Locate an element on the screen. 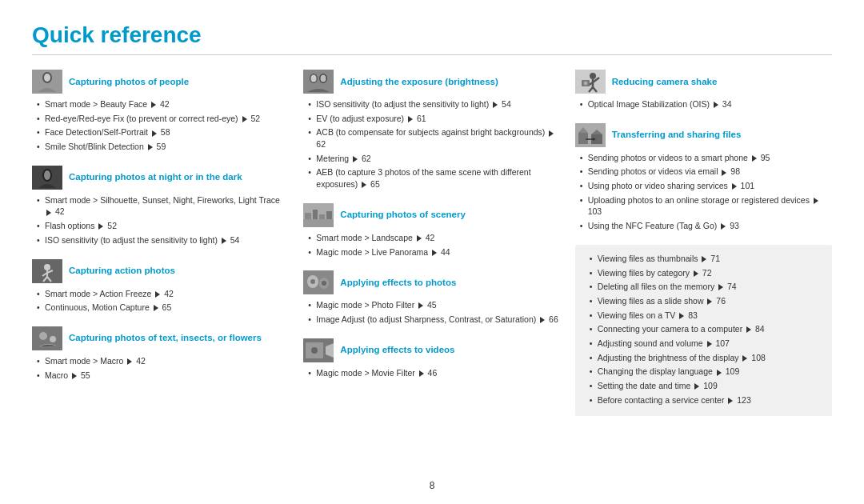  section-video-effects-header: Applying effects to videos is located at coordinates (432, 350).